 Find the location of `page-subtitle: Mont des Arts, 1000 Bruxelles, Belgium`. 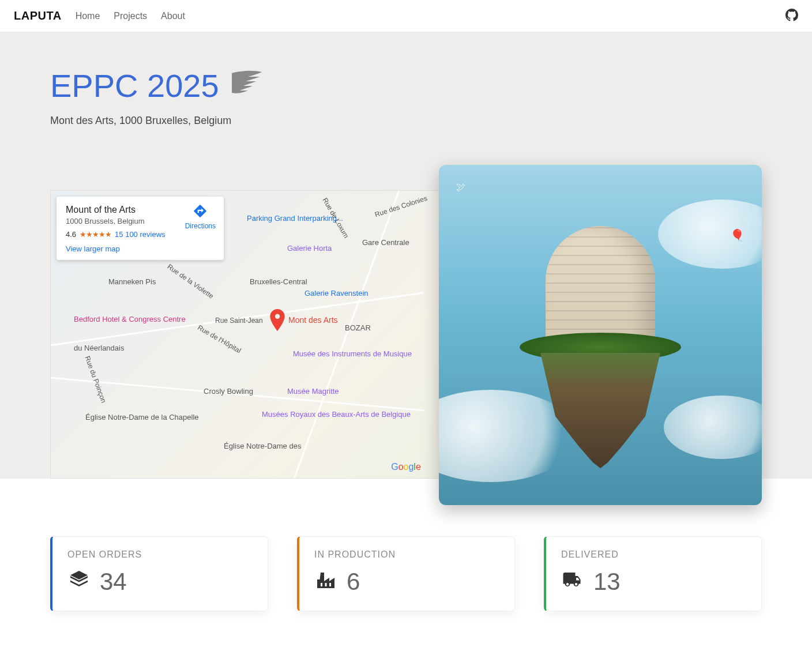

page-subtitle: Mont des Arts, 1000 Bruxelles, Belgium is located at coordinates (406, 121).